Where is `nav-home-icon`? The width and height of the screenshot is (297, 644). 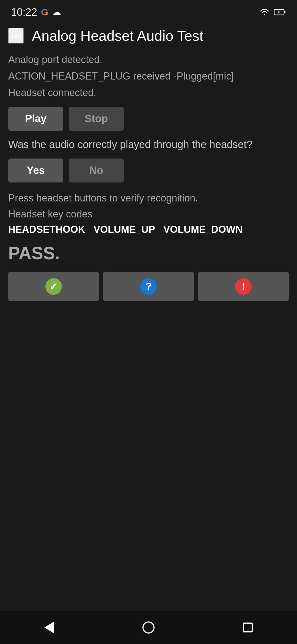
nav-home-icon is located at coordinates (148, 627).